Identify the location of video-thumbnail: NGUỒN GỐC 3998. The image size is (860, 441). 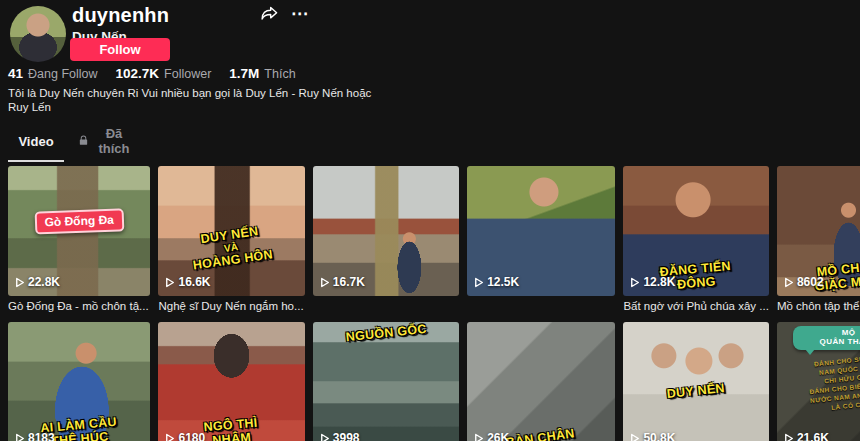
(386, 382).